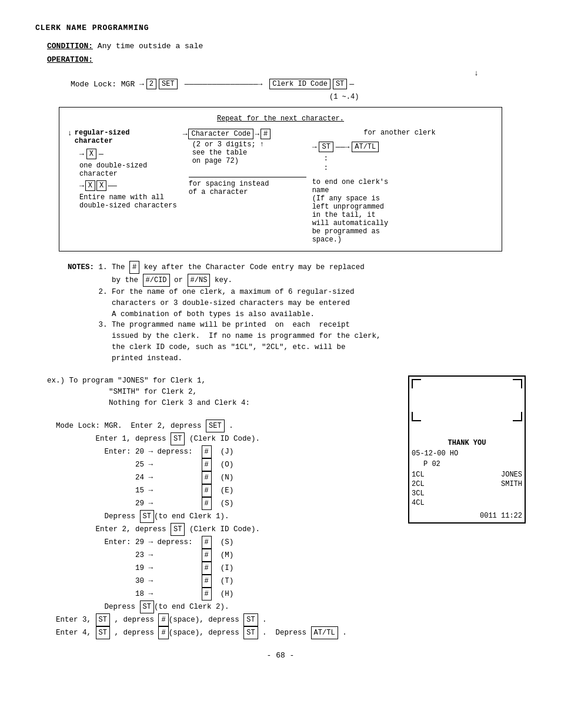 This screenshot has height=728, width=561. I want to click on char-code-row: → Character Code → #, so click(245, 134).